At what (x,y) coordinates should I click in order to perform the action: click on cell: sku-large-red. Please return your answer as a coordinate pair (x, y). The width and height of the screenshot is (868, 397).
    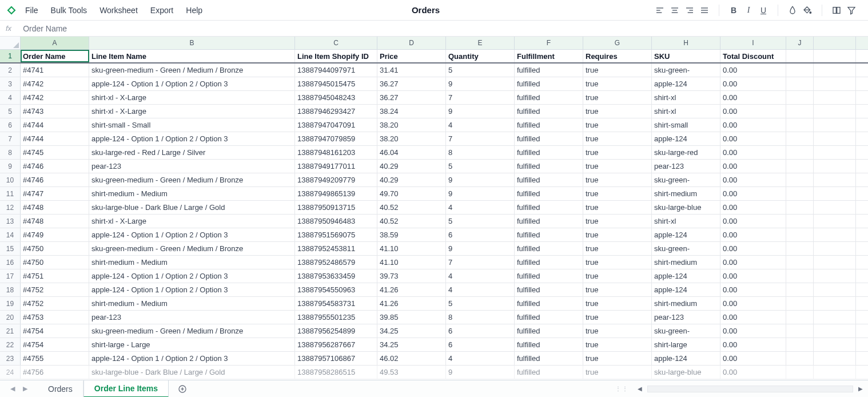
    Looking at the image, I should click on (686, 152).